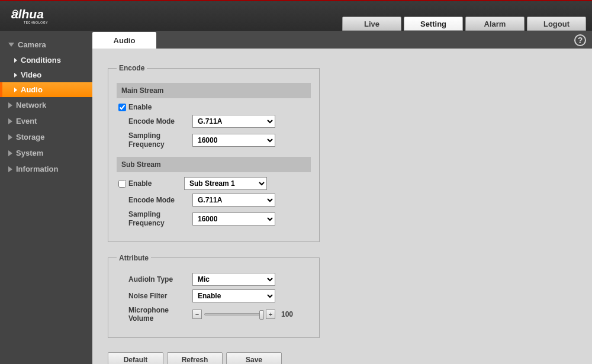  What do you see at coordinates (31, 105) in the screenshot?
I see `sidebar-label-network: Network` at bounding box center [31, 105].